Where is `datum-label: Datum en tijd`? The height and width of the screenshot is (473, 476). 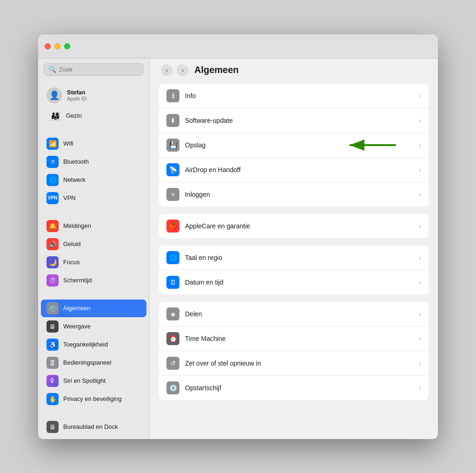 datum-label: Datum en tijd is located at coordinates (302, 282).